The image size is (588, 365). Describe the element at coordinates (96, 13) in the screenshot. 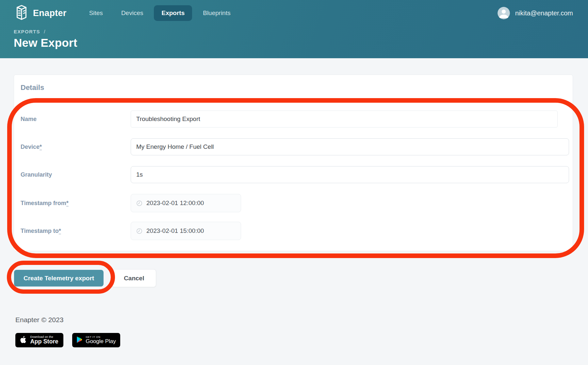

I see `nav-item-sites: Sites` at that location.